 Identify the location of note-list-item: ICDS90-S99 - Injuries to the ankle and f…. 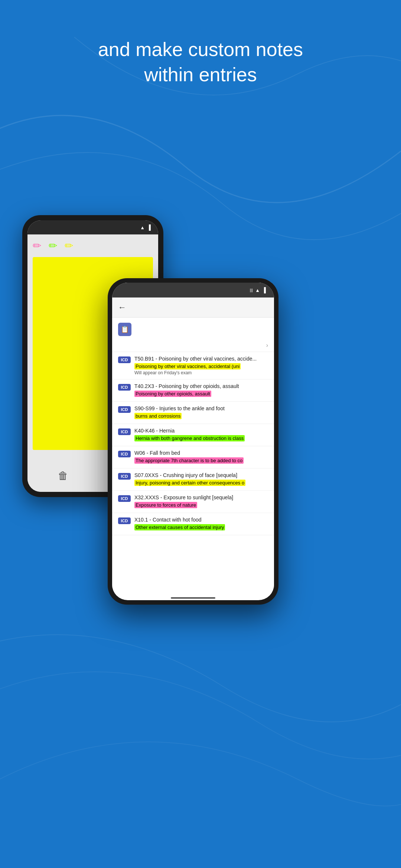
(193, 413).